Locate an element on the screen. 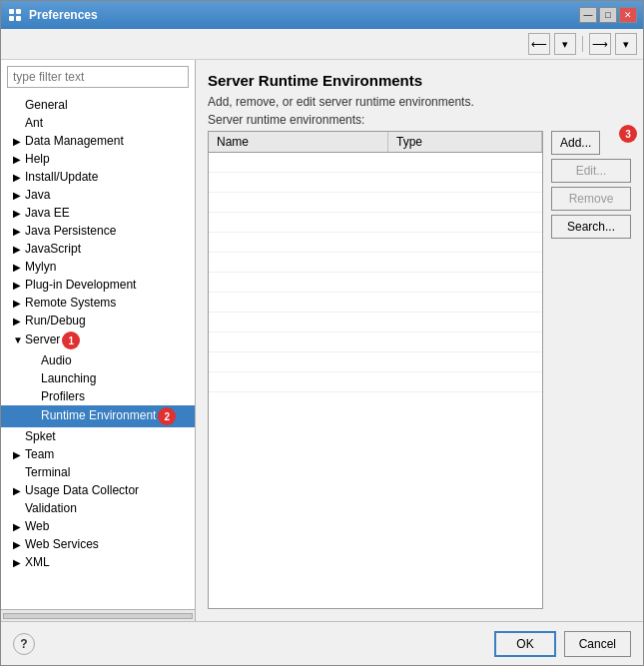 This screenshot has width=644, height=666. remove-button: Remove is located at coordinates (591, 199).